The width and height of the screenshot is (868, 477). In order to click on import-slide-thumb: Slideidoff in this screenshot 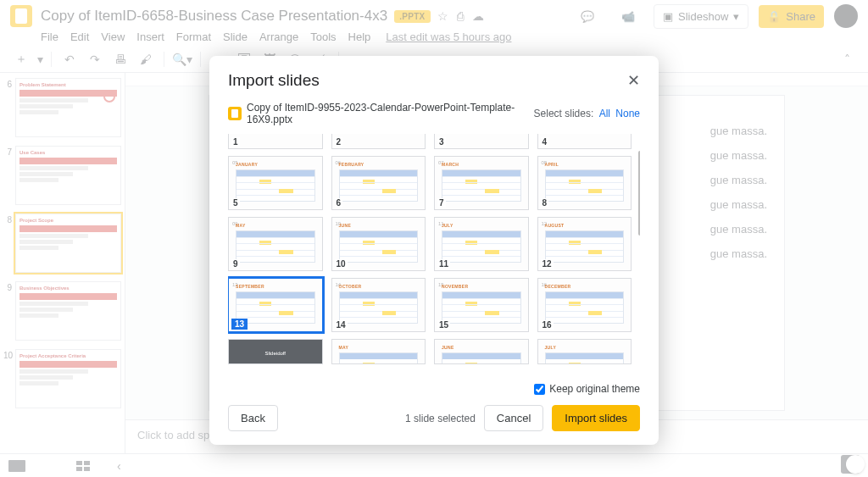, I will do `click(275, 352)`.